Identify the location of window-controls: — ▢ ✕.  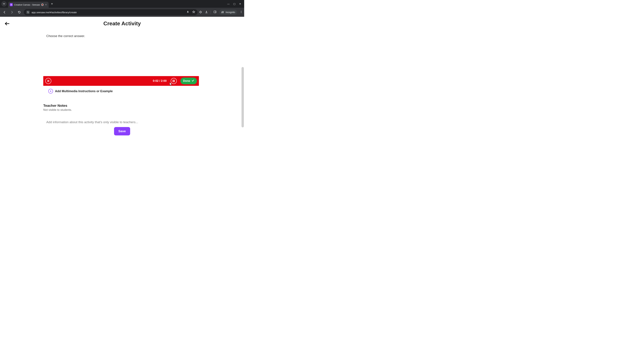
(235, 4).